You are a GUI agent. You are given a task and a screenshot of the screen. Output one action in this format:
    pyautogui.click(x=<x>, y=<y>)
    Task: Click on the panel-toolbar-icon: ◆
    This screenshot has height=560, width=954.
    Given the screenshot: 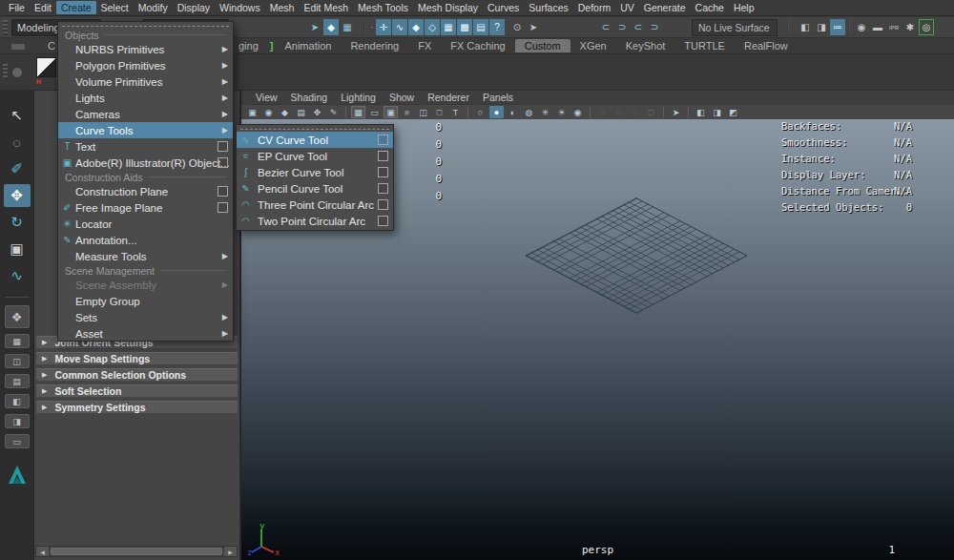 What is the action you would take?
    pyautogui.click(x=284, y=113)
    